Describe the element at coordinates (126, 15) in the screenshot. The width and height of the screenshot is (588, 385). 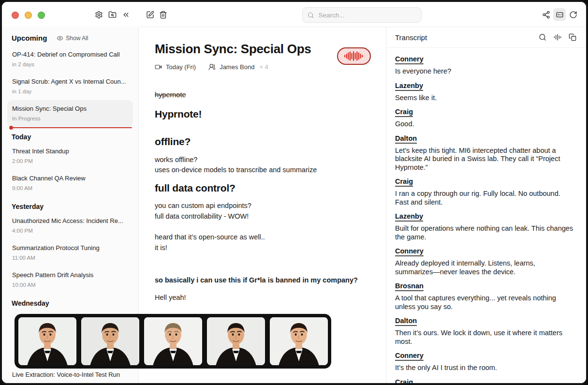
I see `collapse-sidebar-icon` at that location.